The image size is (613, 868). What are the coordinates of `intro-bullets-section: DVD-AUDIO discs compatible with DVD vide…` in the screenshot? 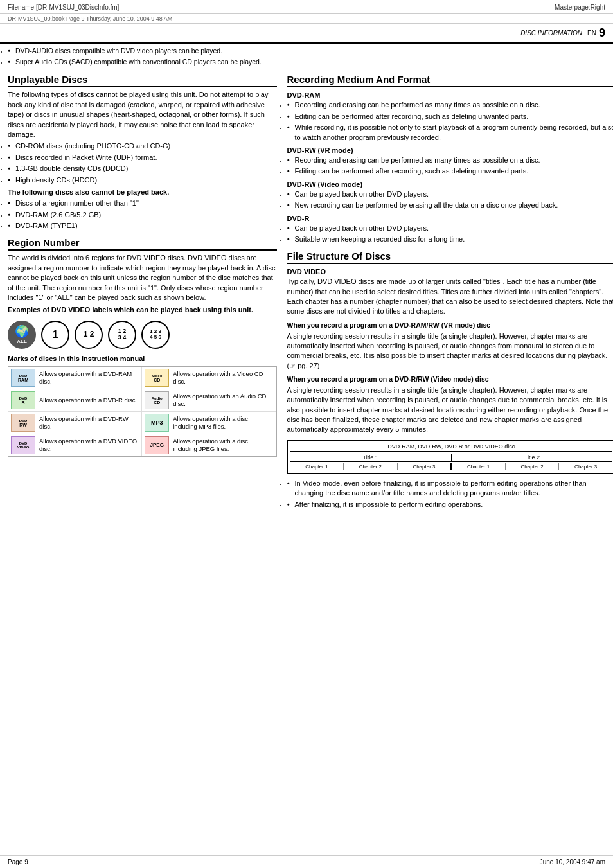 It's located at (306, 55).